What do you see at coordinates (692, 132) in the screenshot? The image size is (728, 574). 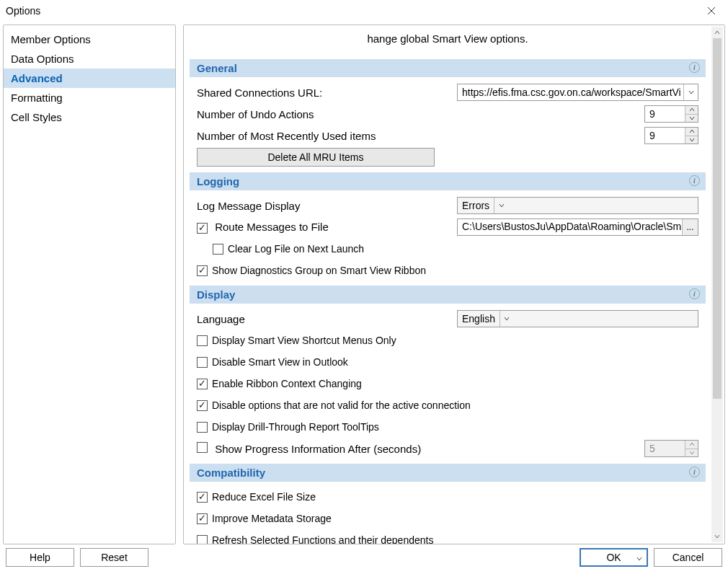 I see `mru-up` at bounding box center [692, 132].